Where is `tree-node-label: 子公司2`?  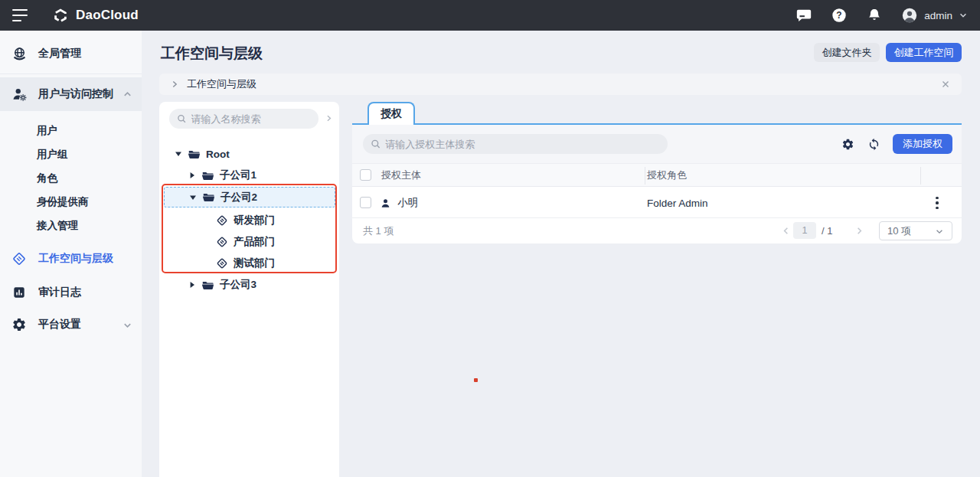
tree-node-label: 子公司2 is located at coordinates (239, 198).